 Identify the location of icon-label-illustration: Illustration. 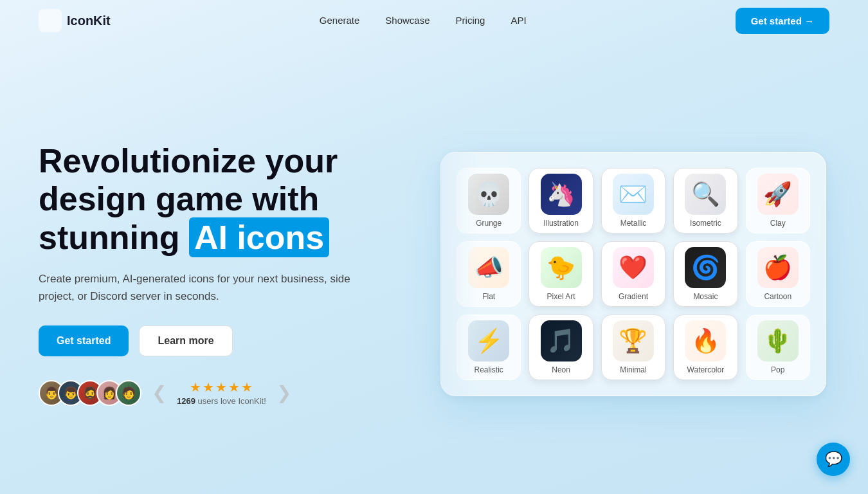
(561, 223).